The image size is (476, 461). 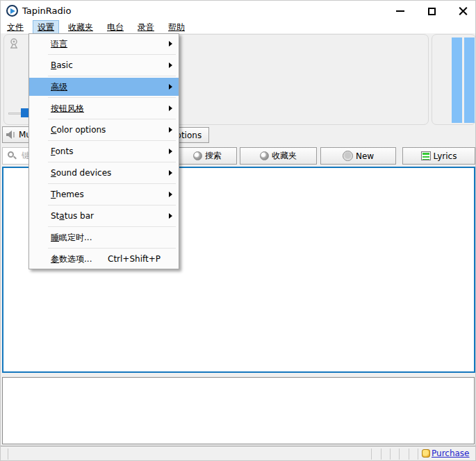 What do you see at coordinates (104, 108) in the screenshot?
I see `menu-item-button-style: 按钮风格` at bounding box center [104, 108].